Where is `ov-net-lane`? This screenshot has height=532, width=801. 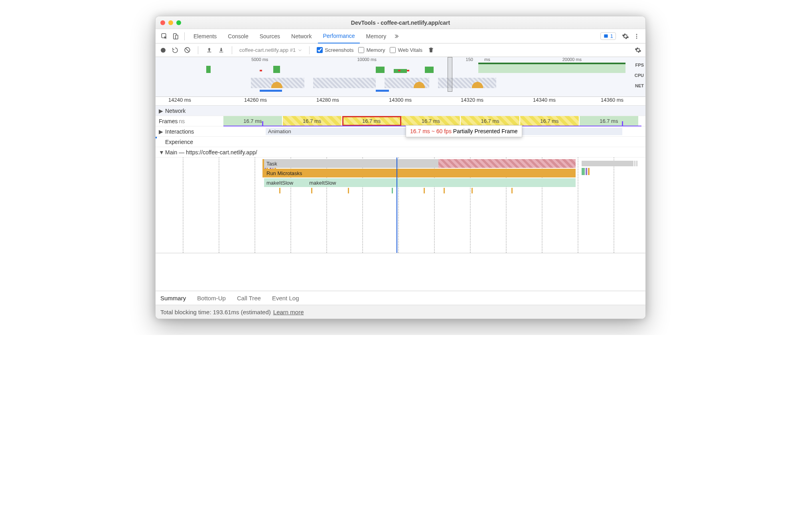 ov-net-lane is located at coordinates (402, 92).